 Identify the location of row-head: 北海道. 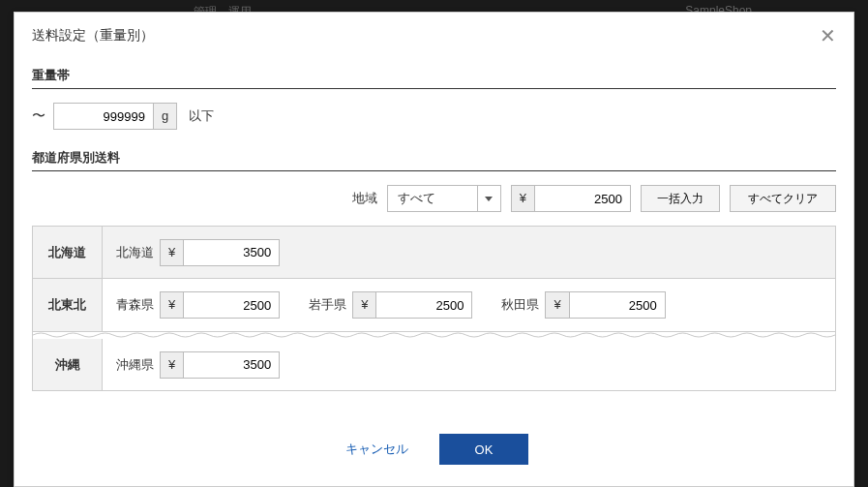
(68, 252).